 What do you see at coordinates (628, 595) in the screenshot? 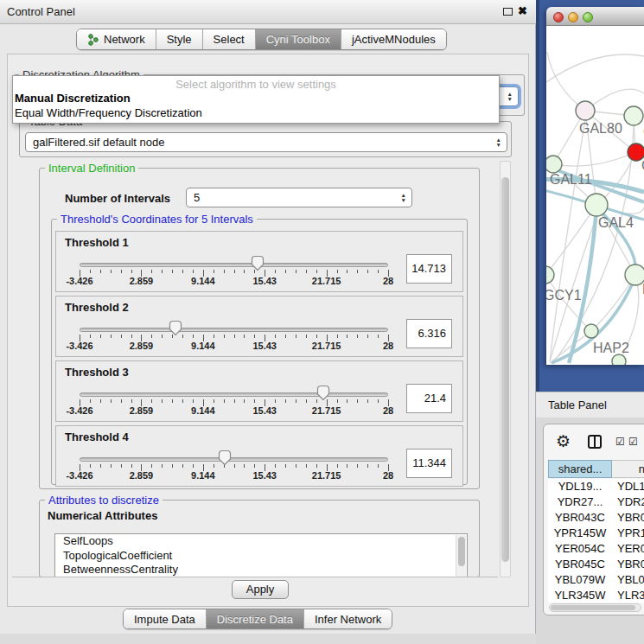
I see `cell-name: YLR3` at bounding box center [628, 595].